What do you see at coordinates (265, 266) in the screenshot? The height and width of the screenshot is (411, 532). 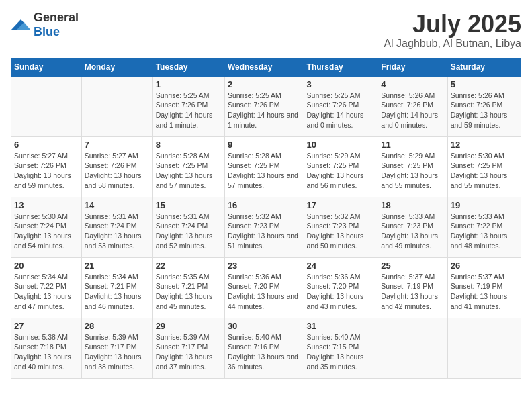 I see `day-number: 23` at bounding box center [265, 266].